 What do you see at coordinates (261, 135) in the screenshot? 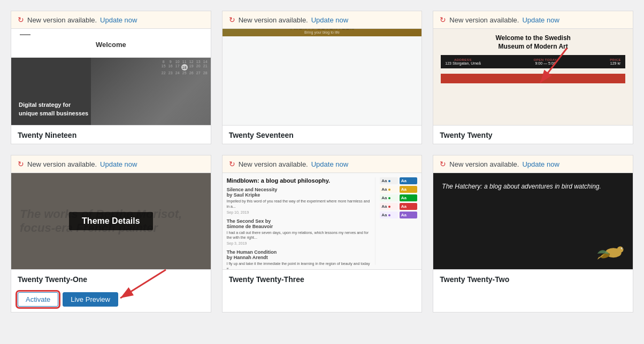
I see `theme-name-seventeen: Twenty Seventeen` at bounding box center [261, 135].